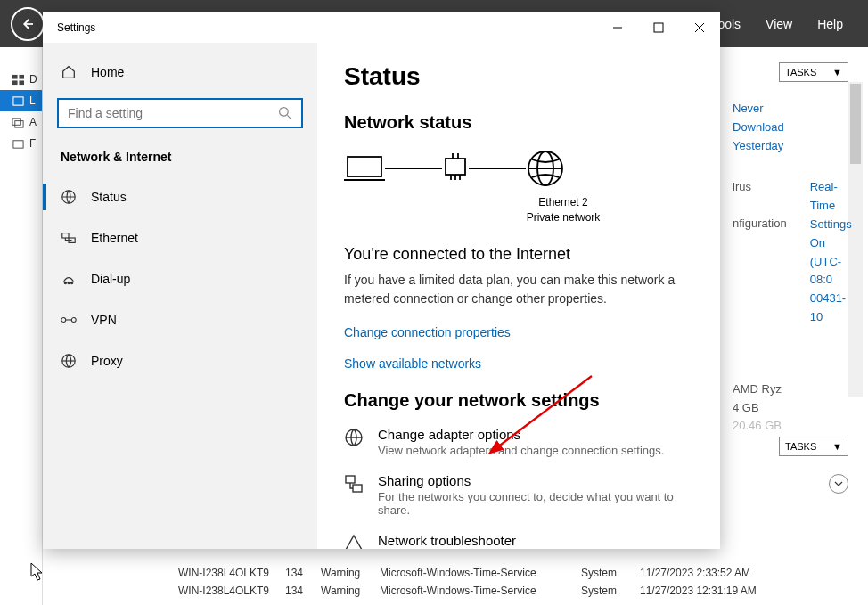 The image size is (868, 605). Describe the element at coordinates (759, 225) in the screenshot. I see `bg-label: nfiguration` at that location.